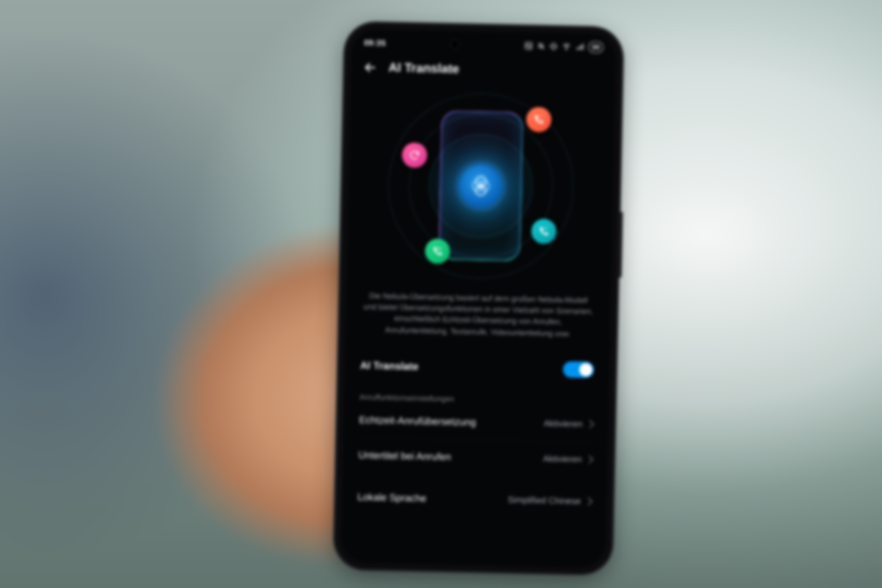 Image resolution: width=882 pixels, height=588 pixels. Describe the element at coordinates (481, 185) in the screenshot. I see `ai-badge: AI` at that location.